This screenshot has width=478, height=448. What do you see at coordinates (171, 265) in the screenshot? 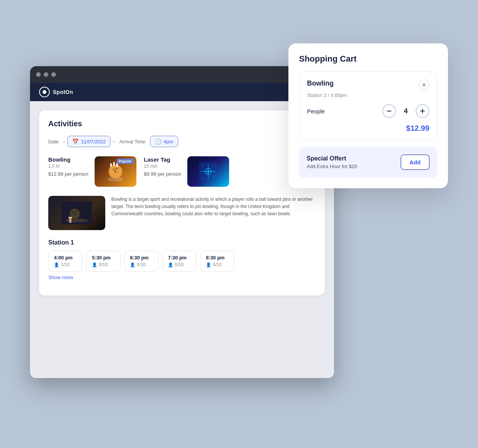
I see `capacity-icon-4: 👤` at bounding box center [171, 265].